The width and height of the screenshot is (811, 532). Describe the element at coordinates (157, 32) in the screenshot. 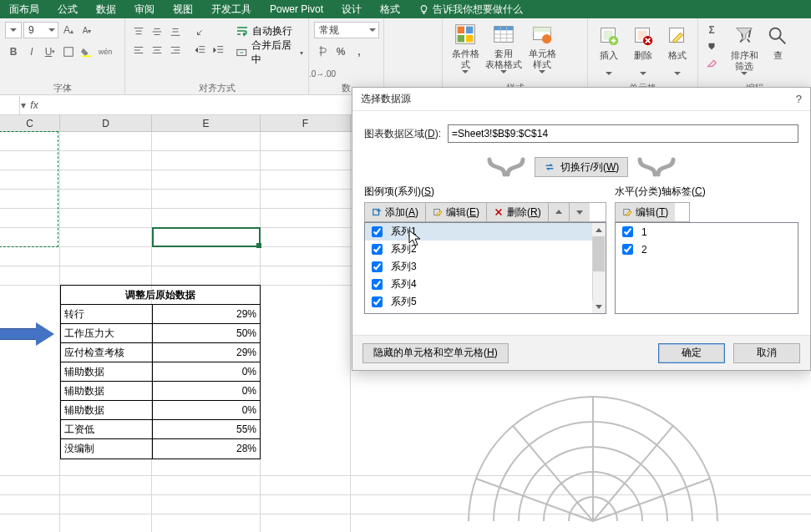

I see `align-middle-button` at that location.